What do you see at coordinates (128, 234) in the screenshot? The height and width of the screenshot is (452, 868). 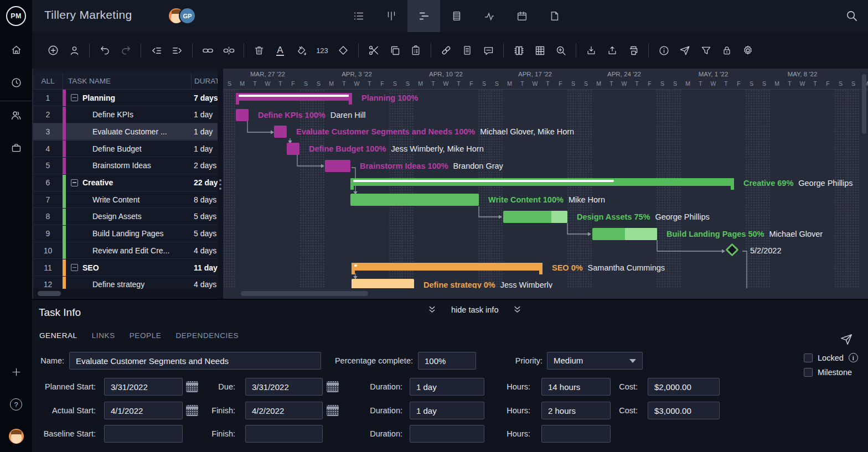 I see `task-name-cell: Build Landing Pages` at bounding box center [128, 234].